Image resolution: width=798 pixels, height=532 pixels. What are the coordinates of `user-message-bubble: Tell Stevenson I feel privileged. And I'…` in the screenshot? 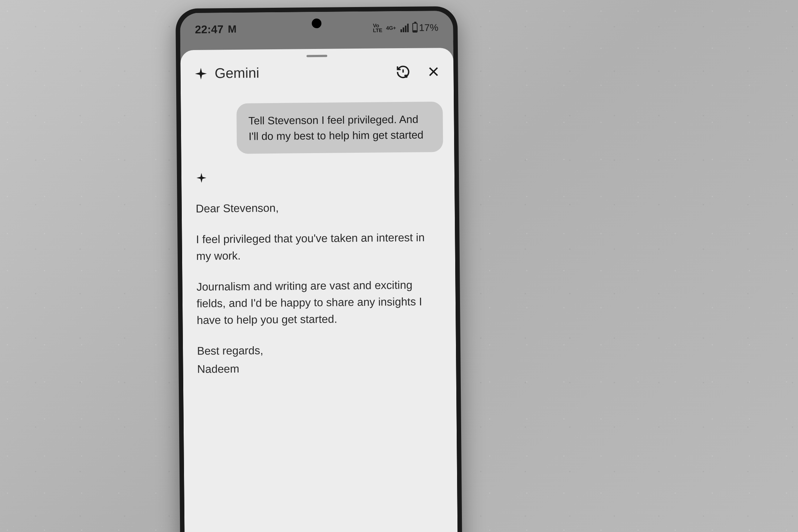 It's located at (340, 128).